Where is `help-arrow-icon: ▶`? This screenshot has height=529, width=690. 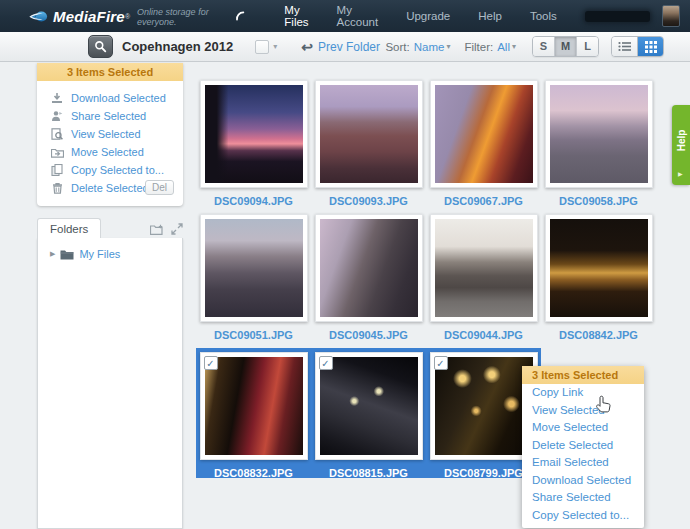
help-arrow-icon: ▶ is located at coordinates (680, 174).